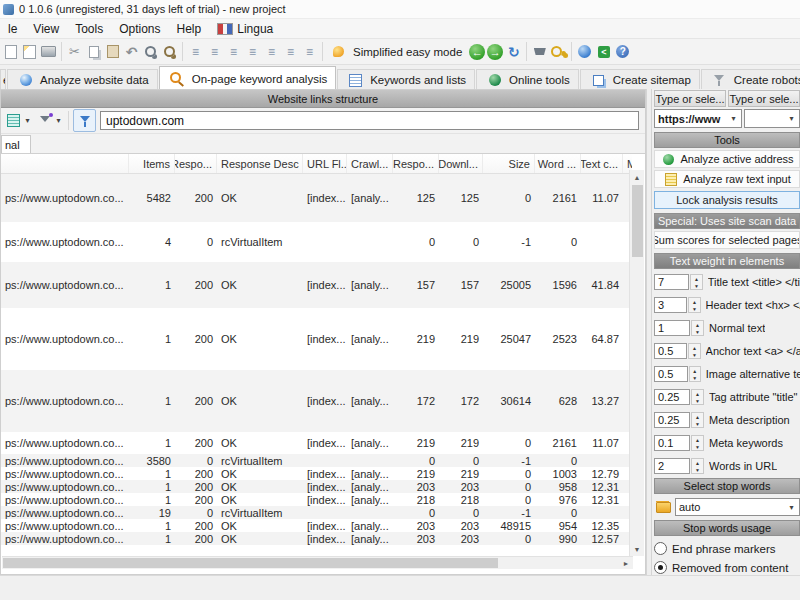  Describe the element at coordinates (540, 52) in the screenshot. I see `cart-icon` at that location.